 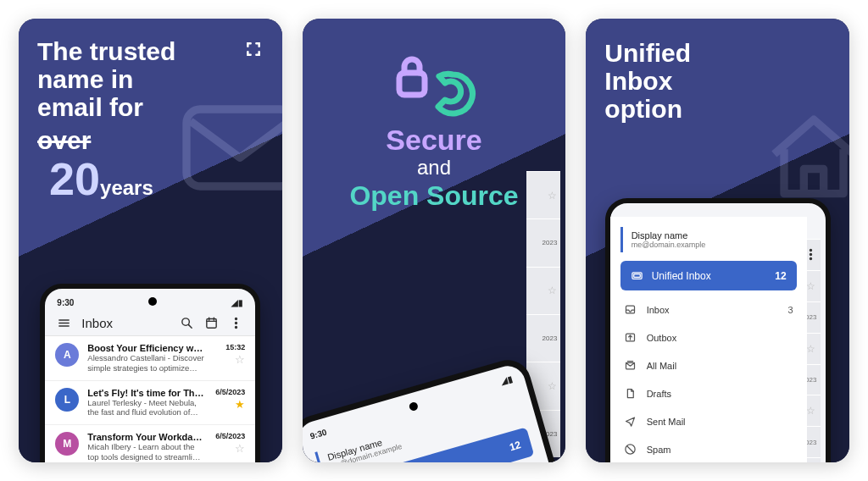 I want to click on outbox-icon, so click(x=631, y=337).